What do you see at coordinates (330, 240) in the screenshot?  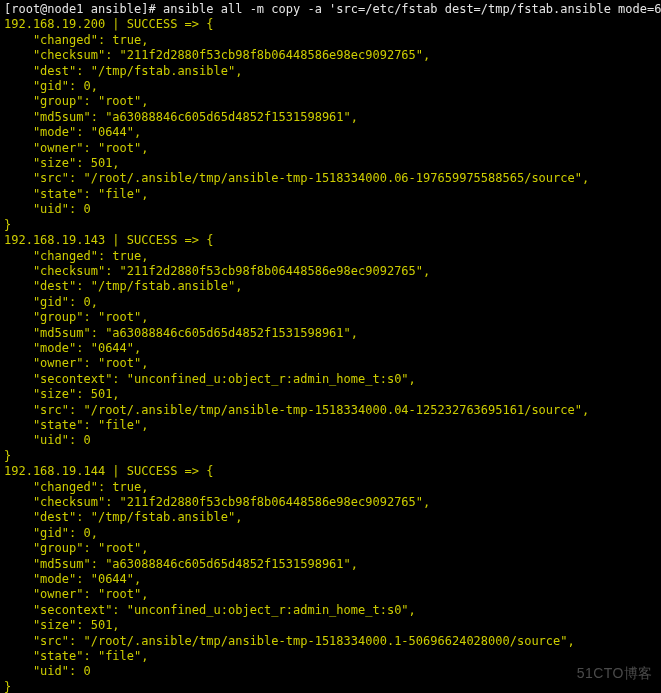 I see `host-header: 192.168.19.143 | SUCCESS => {` at bounding box center [330, 240].